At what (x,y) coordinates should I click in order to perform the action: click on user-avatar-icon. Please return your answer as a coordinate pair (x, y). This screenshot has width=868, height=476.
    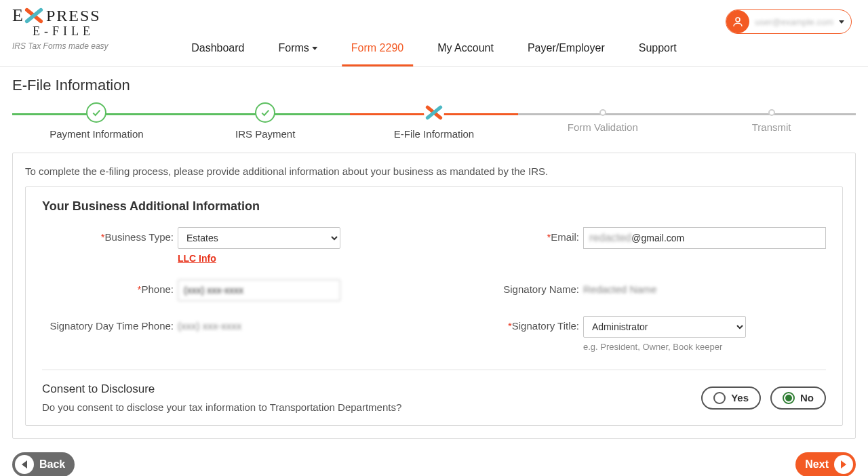
    Looking at the image, I should click on (738, 22).